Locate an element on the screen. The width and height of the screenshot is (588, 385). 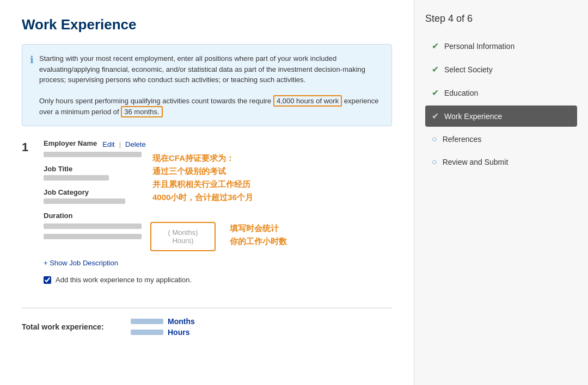
sidebar-item-education: ✔ Education is located at coordinates (501, 92).